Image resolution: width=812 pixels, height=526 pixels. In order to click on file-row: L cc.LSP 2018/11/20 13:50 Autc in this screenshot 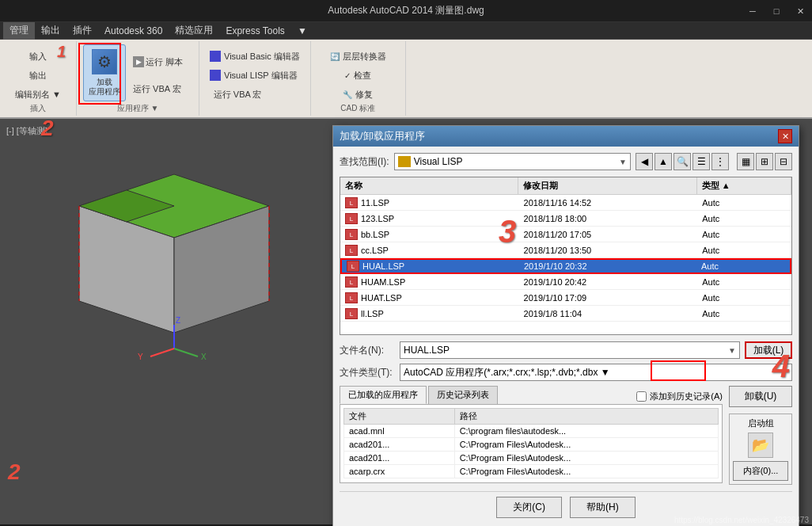, I will do `click(566, 250)`.